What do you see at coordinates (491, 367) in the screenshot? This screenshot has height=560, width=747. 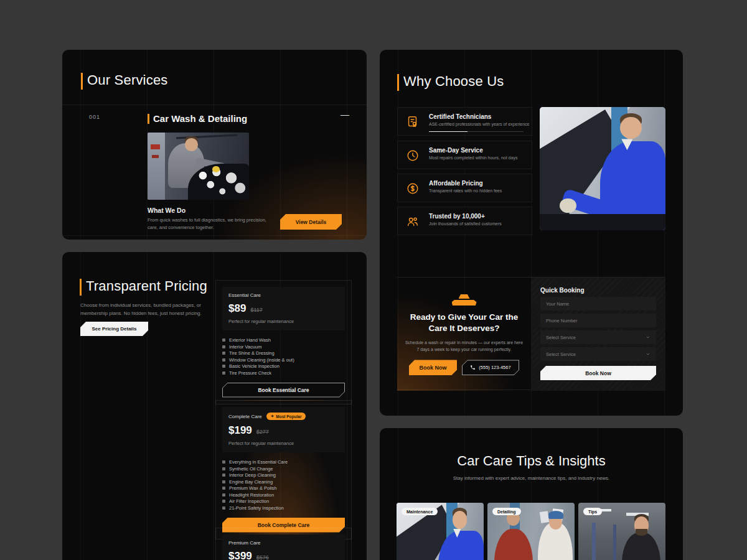 I see `phone-button: (555) 123-4567` at bounding box center [491, 367].